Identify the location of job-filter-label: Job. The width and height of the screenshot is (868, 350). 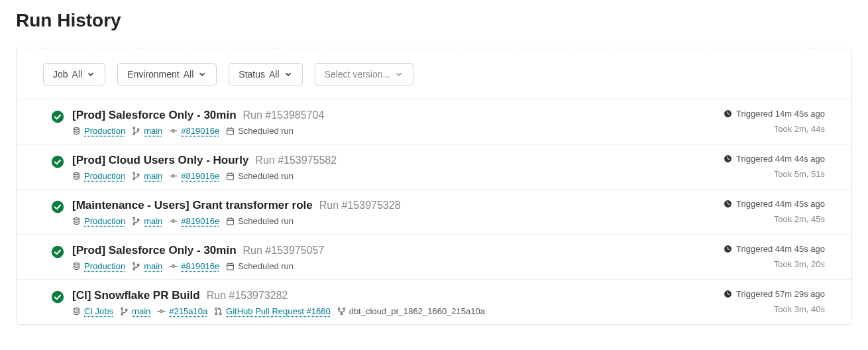
(61, 74).